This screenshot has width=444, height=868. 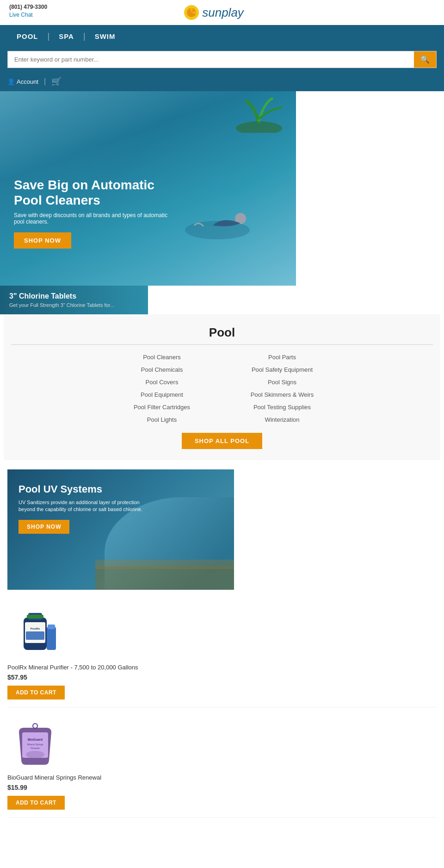 What do you see at coordinates (35, 744) in the screenshot?
I see `bioguard-image: BioGuard Mineral Springs Renewal` at bounding box center [35, 744].